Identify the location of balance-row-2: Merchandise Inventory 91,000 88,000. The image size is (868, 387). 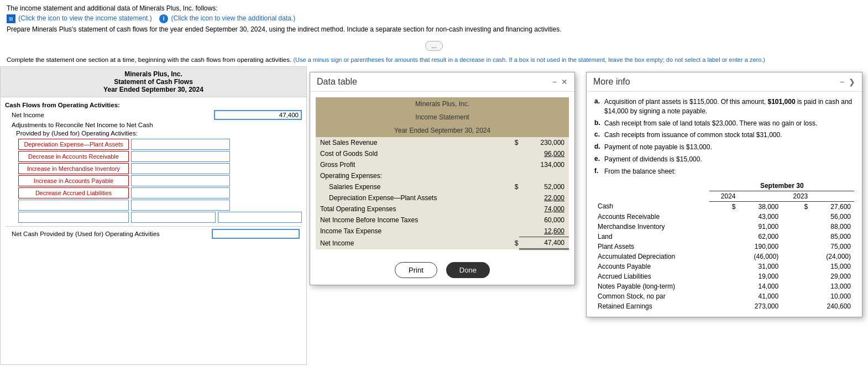
(724, 227).